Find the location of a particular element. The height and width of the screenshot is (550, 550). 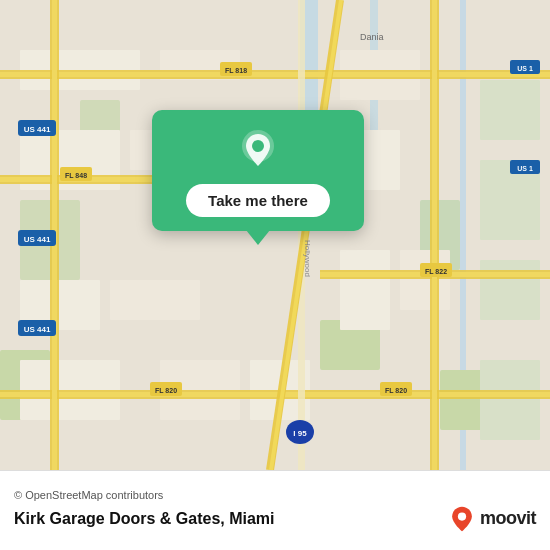

map-attribution: © OpenStreetMap contributors is located at coordinates (275, 495).